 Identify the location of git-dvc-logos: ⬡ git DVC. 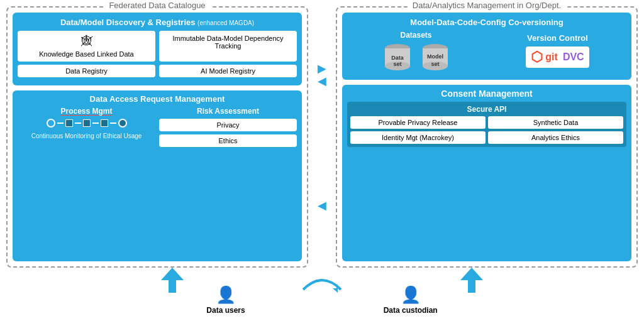
(557, 57).